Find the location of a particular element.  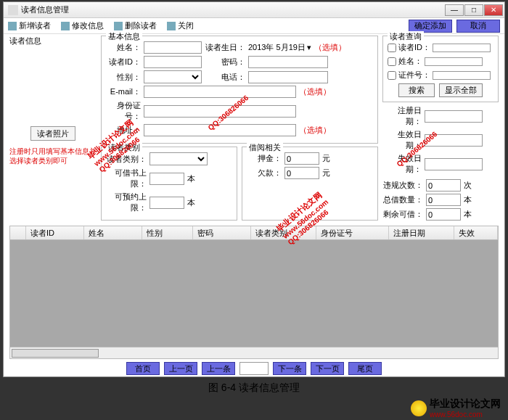

edit-info-button: 修改信息 is located at coordinates (83, 26).